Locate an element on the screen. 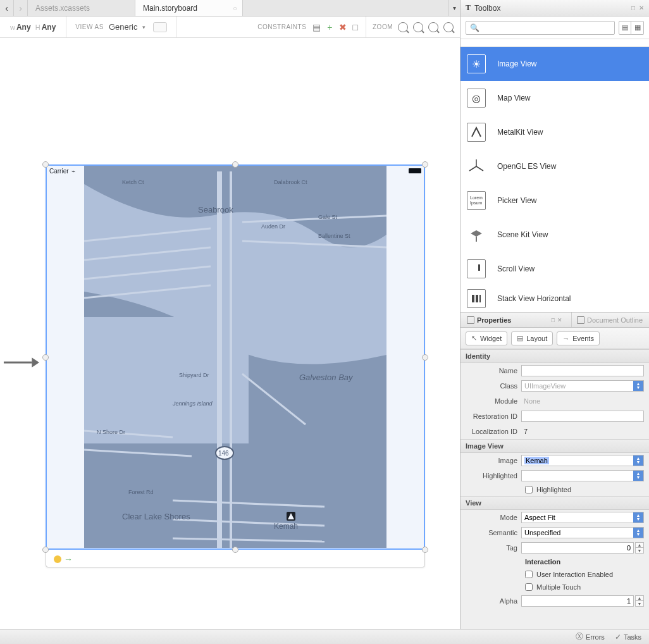 The width and height of the screenshot is (649, 644). toolbox-search-input: 🔍 is located at coordinates (540, 28).